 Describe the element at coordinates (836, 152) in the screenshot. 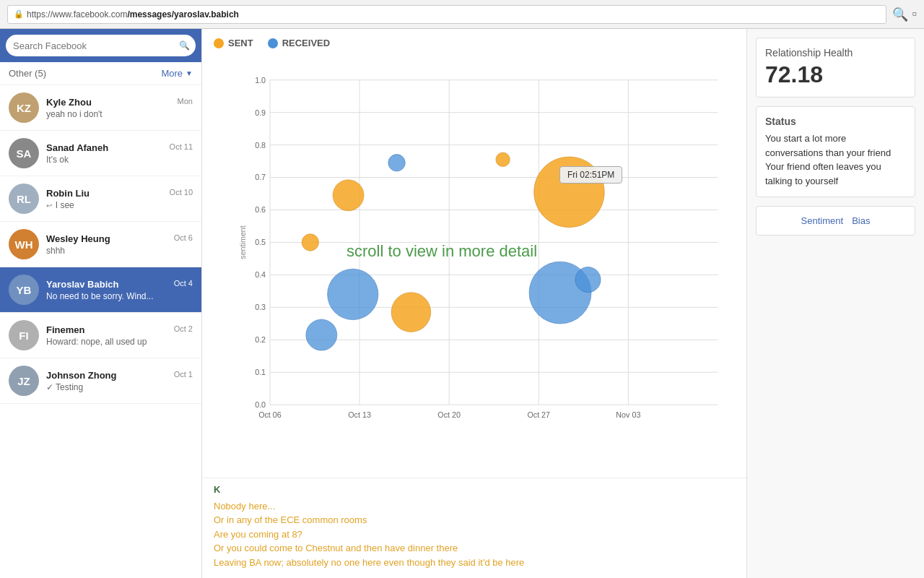

I see `status-card: Status You start a lot more conversation…` at that location.